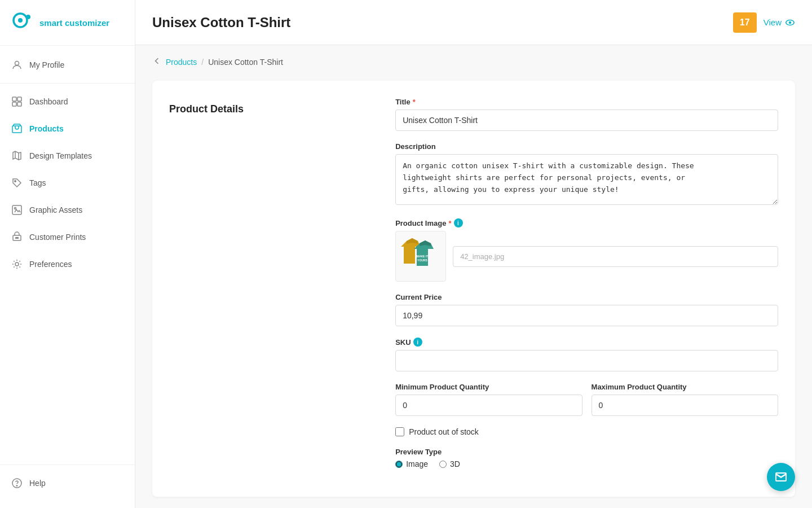 The width and height of the screenshot is (812, 508). Describe the element at coordinates (586, 297) in the screenshot. I see `current-price-label: Current Price` at that location.